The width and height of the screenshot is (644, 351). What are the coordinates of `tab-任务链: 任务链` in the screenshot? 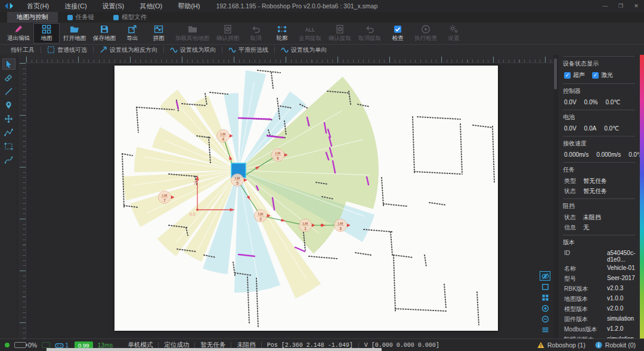 It's located at (81, 17).